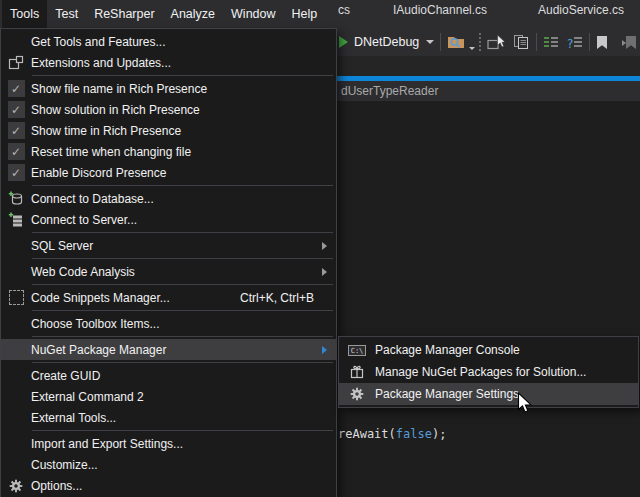 The image size is (640, 497). What do you see at coordinates (168, 298) in the screenshot?
I see `menu-item-code-snippets-manager: Code Snippets Manager... Ctrl+K, Ctrl+B` at bounding box center [168, 298].